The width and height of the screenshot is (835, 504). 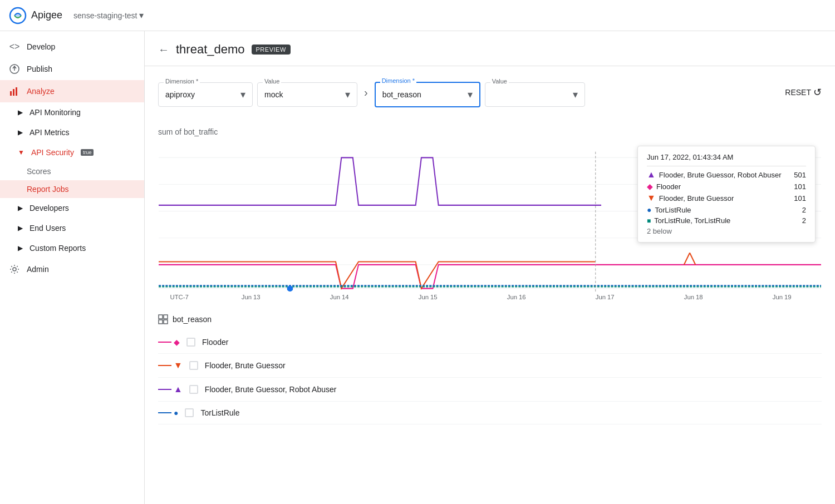 What do you see at coordinates (72, 91) in the screenshot?
I see `sidebar-item-analyze: Analyze` at bounding box center [72, 91].